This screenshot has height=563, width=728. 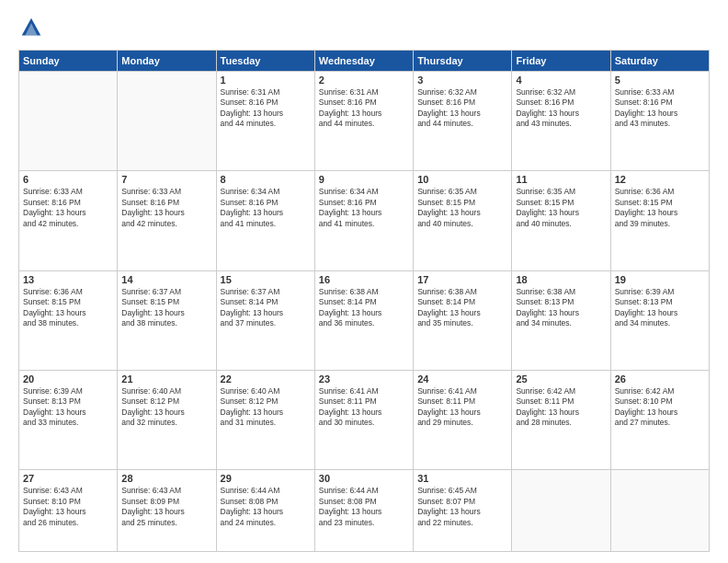 What do you see at coordinates (166, 408) in the screenshot?
I see `cell-info: Sunrise: 6:40 AM Sunset: 8:12 PM Dayligh…` at bounding box center [166, 408].